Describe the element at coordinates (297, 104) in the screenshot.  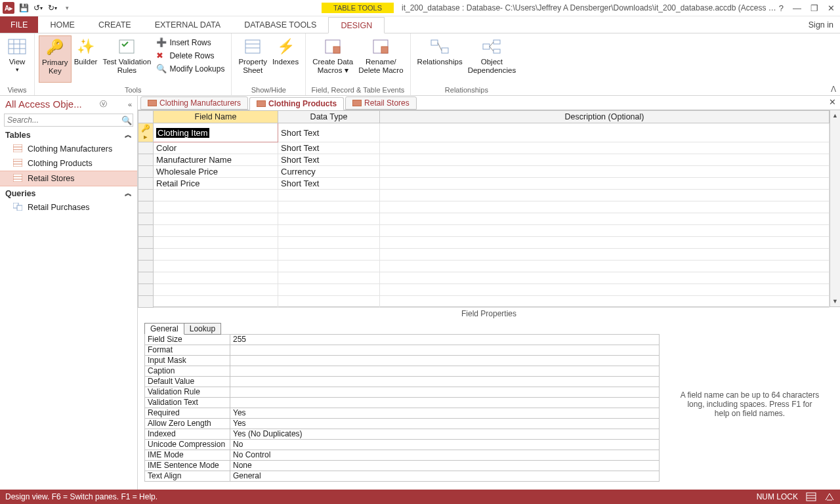
I see `doctab-clothing-products: Clothing Products` at that location.